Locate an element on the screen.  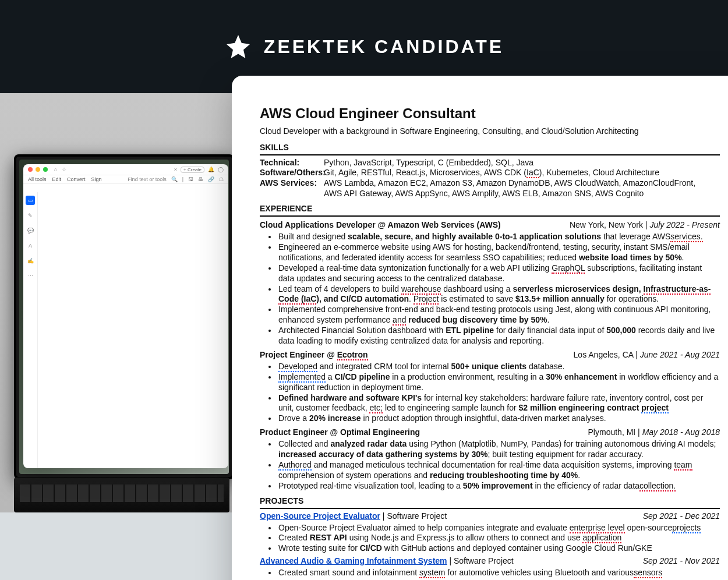
job1-title: Cloud Applications Developer @ Amazon We… is located at coordinates (380, 225).